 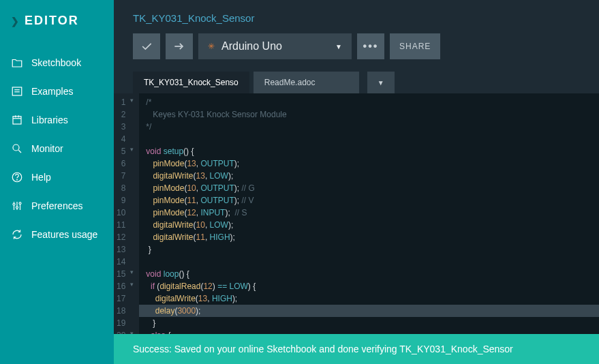 I want to click on nav-label: Sketchbook, so click(x=56, y=63).